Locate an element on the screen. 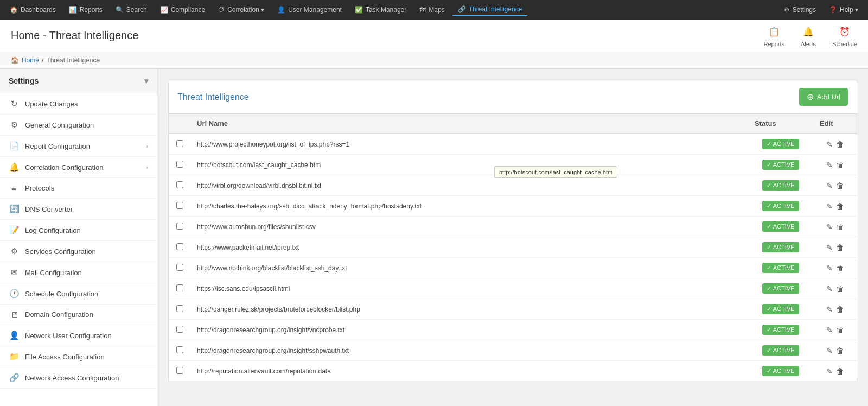 Image resolution: width=868 pixels, height=406 pixels. content-panel-header: Threat Intelligence ⊕ Add Url is located at coordinates (513, 97).